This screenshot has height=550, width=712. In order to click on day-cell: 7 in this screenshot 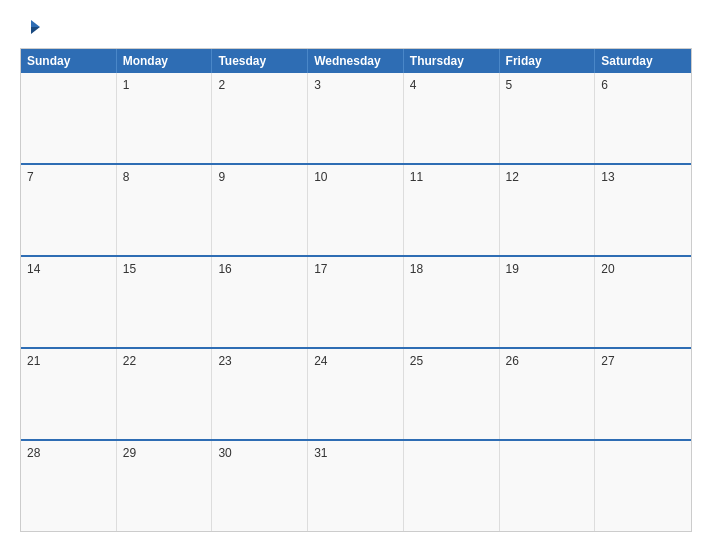, I will do `click(69, 210)`.